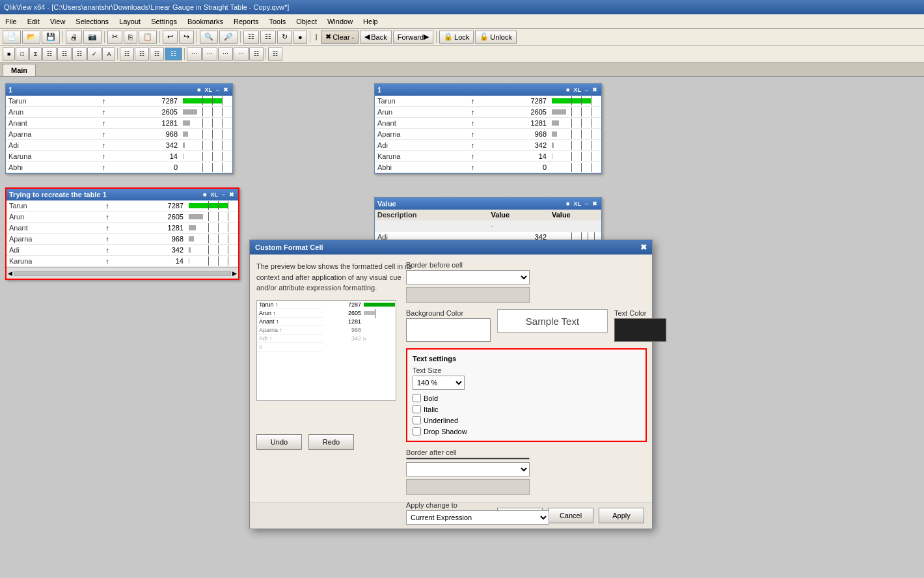 The width and height of the screenshot is (924, 578). Describe the element at coordinates (228, 37) in the screenshot. I see `zoom-btn: 🔎` at that location.